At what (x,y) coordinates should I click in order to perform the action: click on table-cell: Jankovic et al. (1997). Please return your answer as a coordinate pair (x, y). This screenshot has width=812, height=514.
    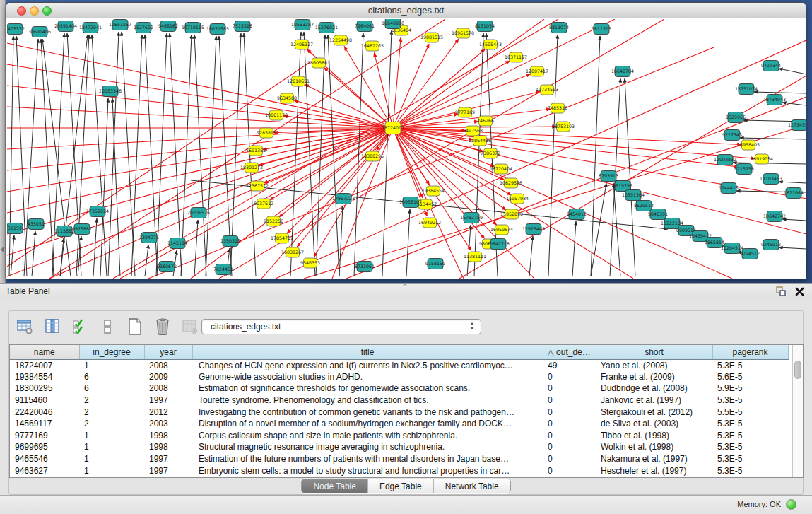
    Looking at the image, I should click on (654, 400).